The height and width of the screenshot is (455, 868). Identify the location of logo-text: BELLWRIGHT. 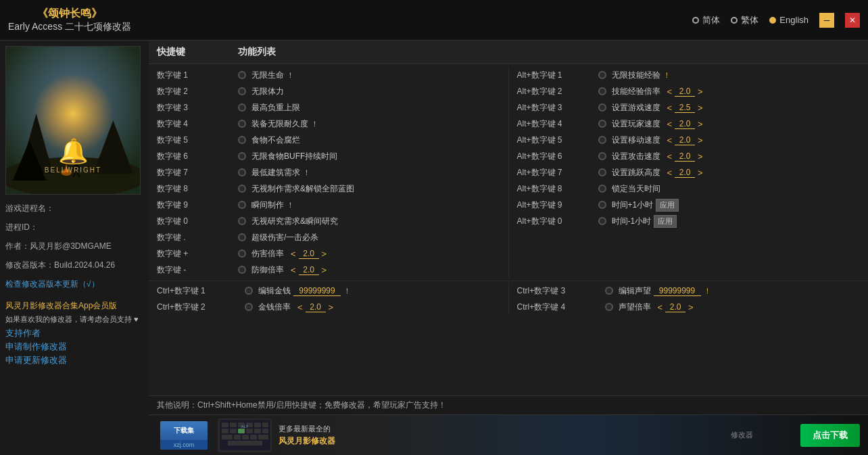
(73, 170).